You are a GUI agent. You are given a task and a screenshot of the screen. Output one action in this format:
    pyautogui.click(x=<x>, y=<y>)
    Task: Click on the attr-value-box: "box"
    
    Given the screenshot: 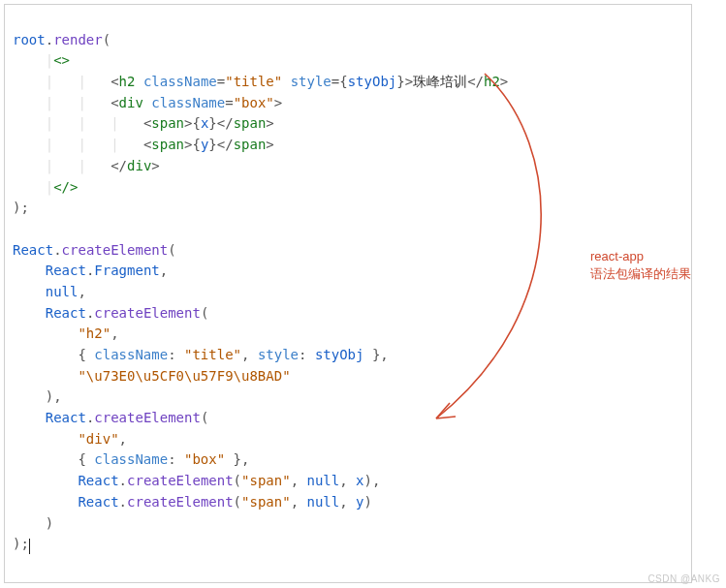 What is the action you would take?
    pyautogui.click(x=254, y=103)
    